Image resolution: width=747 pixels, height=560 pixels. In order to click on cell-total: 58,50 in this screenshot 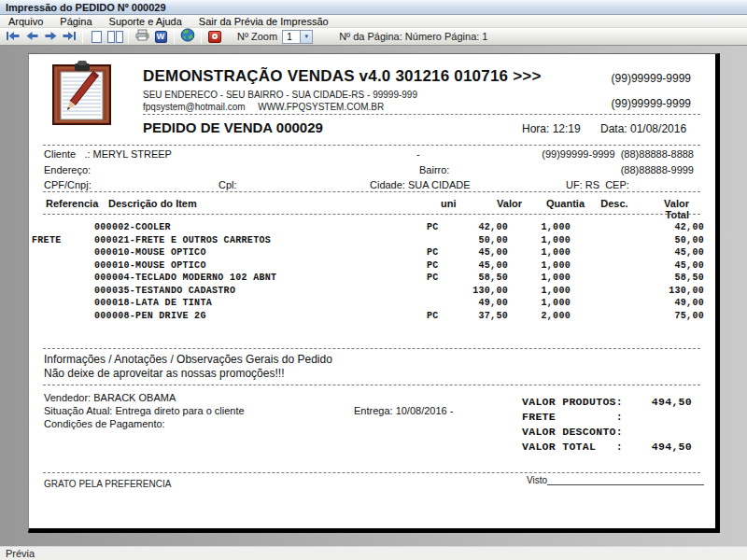, I will do `click(672, 279)`.